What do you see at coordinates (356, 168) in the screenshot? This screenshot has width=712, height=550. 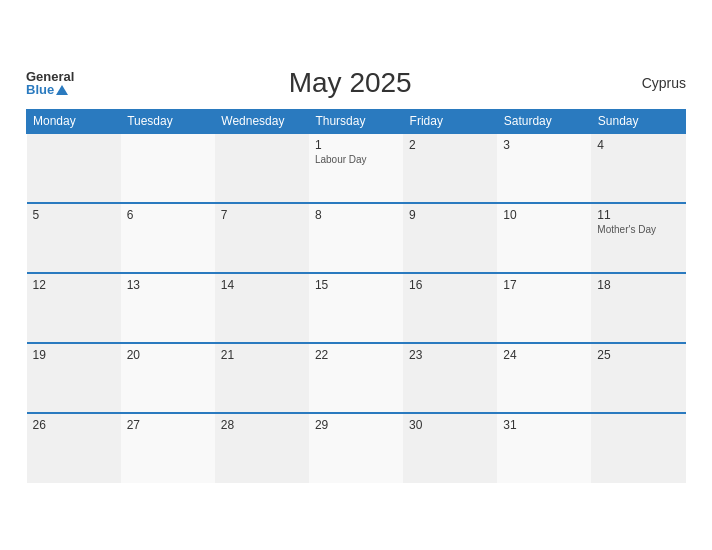 I see `calendar-day-cell: 1Labour Day` at bounding box center [356, 168].